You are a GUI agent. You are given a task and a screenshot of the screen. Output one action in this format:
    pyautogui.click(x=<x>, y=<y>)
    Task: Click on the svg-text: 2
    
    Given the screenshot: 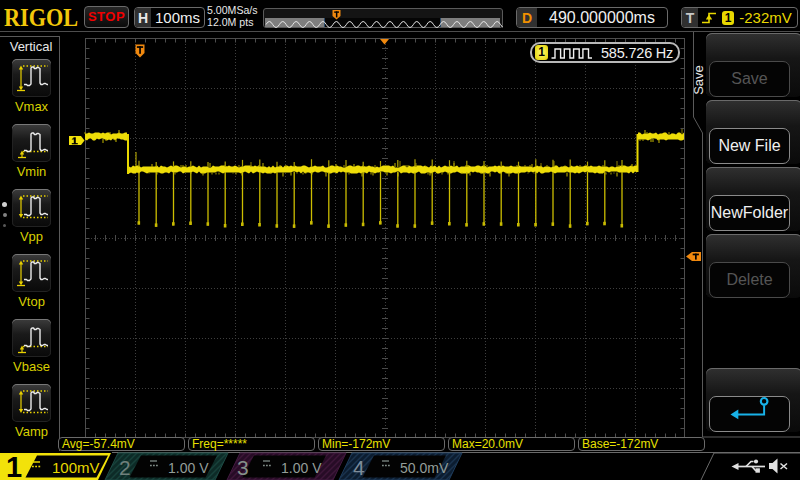 What is the action you would take?
    pyautogui.click(x=125, y=468)
    